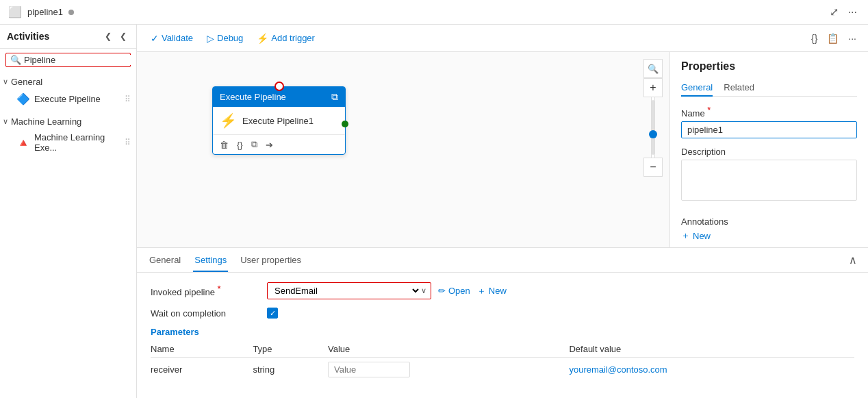 This screenshot has height=398, width=868. What do you see at coordinates (492, 291) in the screenshot?
I see `new-pipeline-button: ＋ New` at bounding box center [492, 291].